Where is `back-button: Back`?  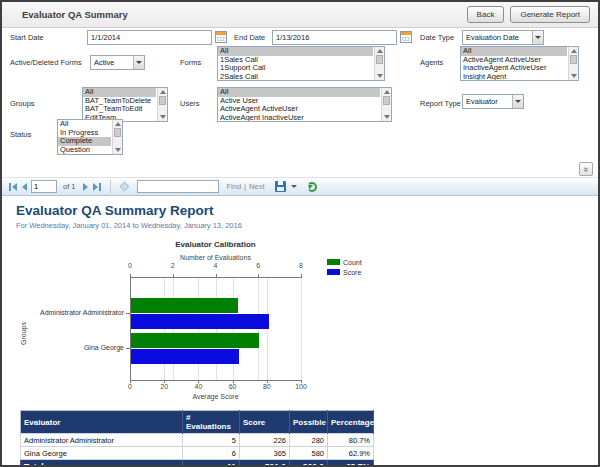
back-button: Back is located at coordinates (486, 14).